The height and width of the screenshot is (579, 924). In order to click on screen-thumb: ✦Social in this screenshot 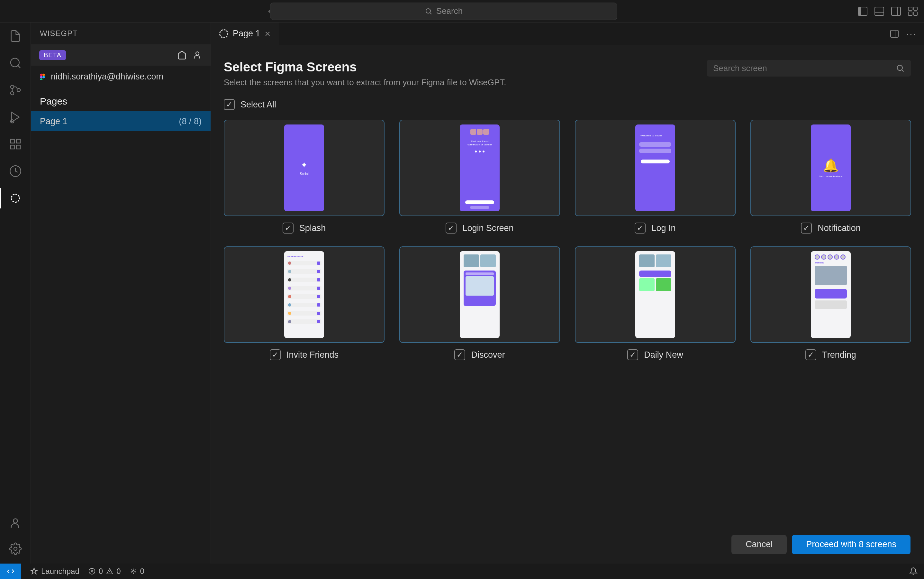, I will do `click(304, 168)`.